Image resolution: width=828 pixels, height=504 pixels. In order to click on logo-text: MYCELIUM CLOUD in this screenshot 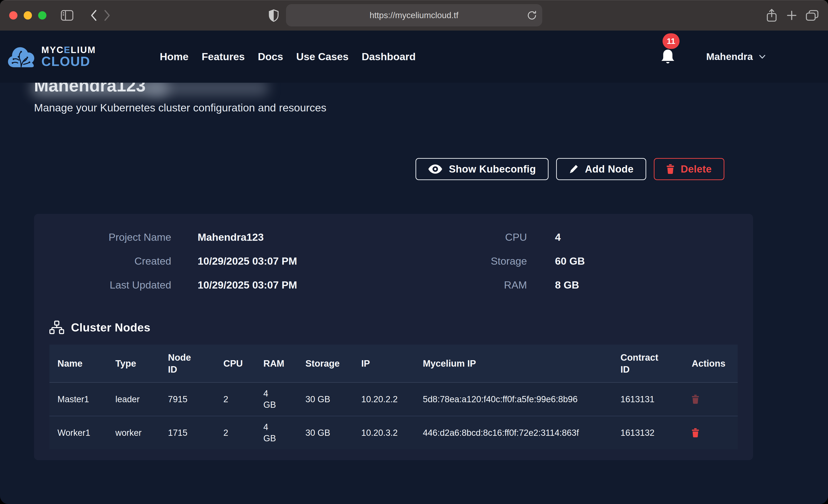, I will do `click(69, 56)`.